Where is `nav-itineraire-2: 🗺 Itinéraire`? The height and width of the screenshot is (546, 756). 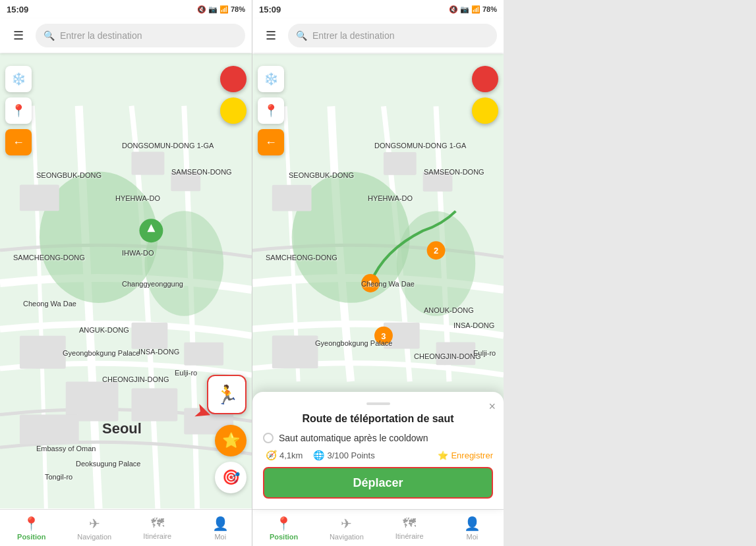
nav-itineraire-2: 🗺 Itinéraire is located at coordinates (410, 528).